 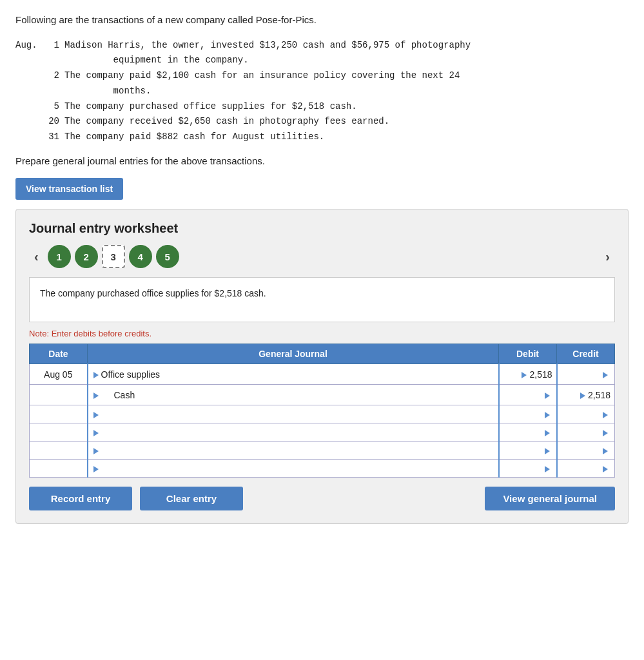 I want to click on clear-entry-button: Clear entry, so click(x=191, y=499).